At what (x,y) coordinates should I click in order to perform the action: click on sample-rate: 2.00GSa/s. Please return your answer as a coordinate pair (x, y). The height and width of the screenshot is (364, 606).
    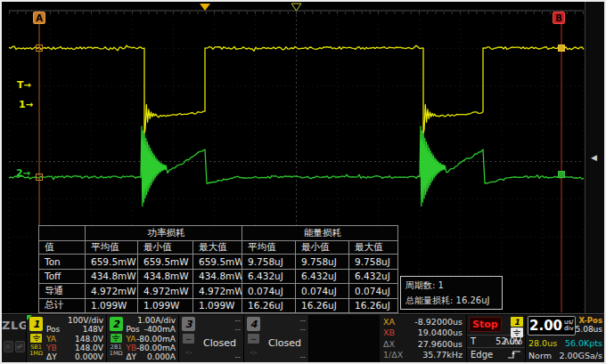
    Looking at the image, I should click on (581, 356).